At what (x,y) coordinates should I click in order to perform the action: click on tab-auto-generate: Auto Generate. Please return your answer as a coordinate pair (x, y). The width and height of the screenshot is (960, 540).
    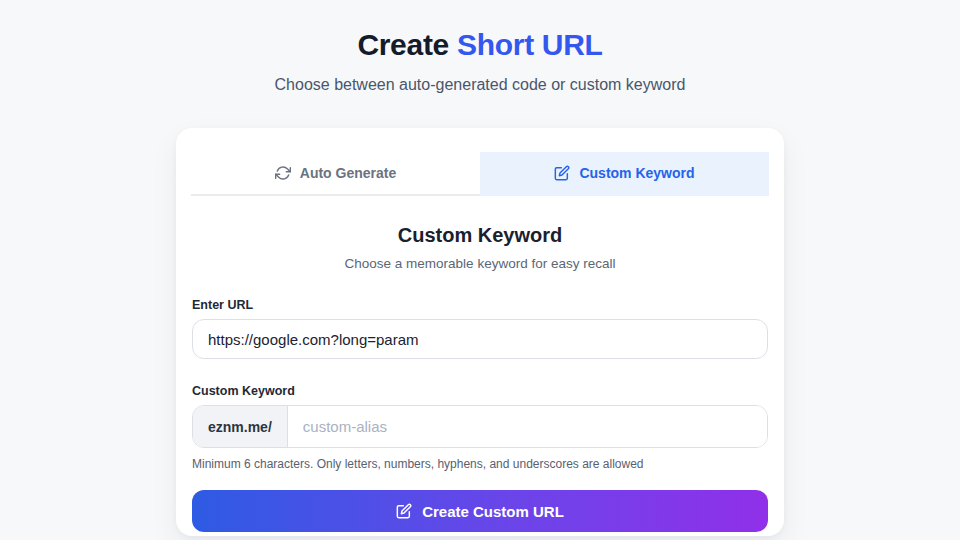
    Looking at the image, I should click on (336, 174).